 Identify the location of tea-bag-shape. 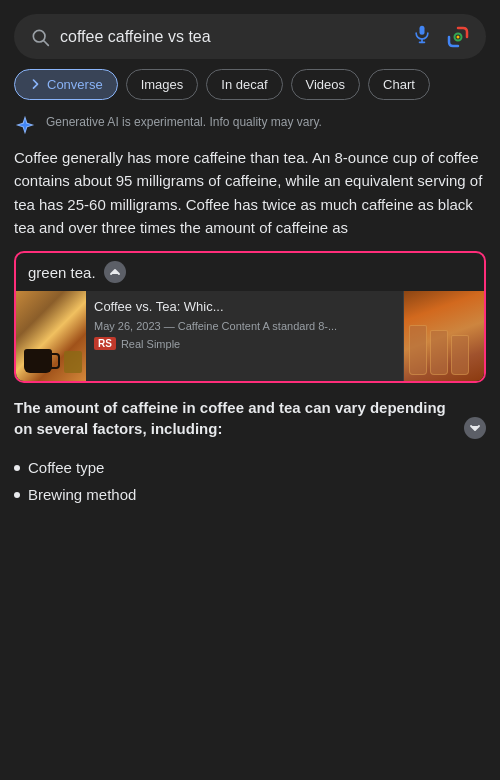
(73, 362).